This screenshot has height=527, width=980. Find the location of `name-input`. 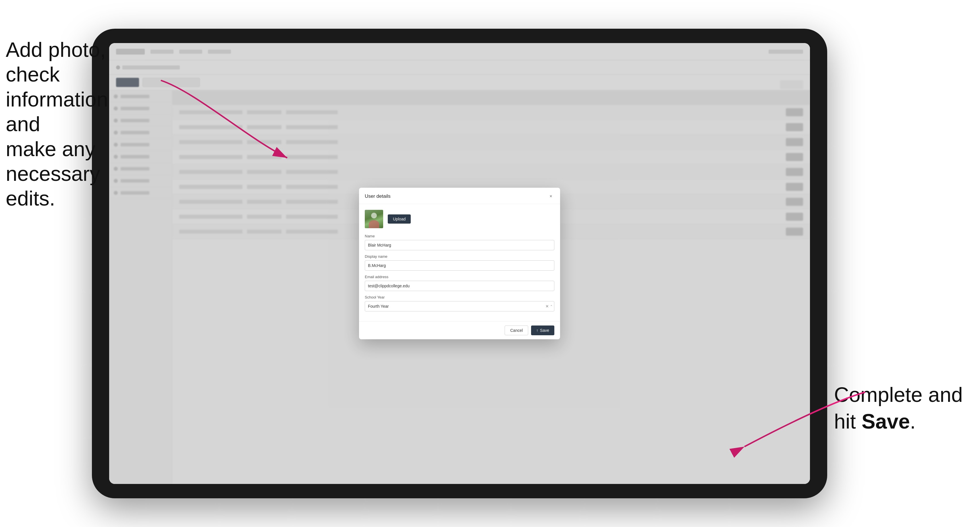

name-input is located at coordinates (460, 245).